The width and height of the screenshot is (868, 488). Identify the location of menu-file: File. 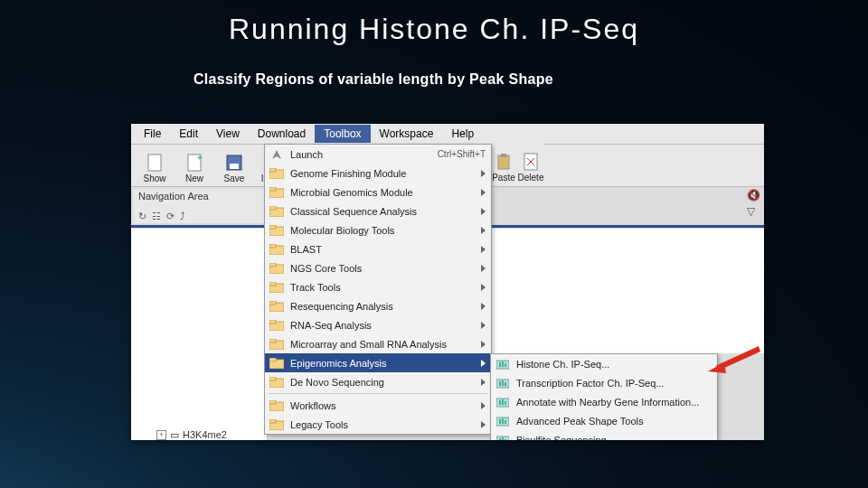
(152, 134).